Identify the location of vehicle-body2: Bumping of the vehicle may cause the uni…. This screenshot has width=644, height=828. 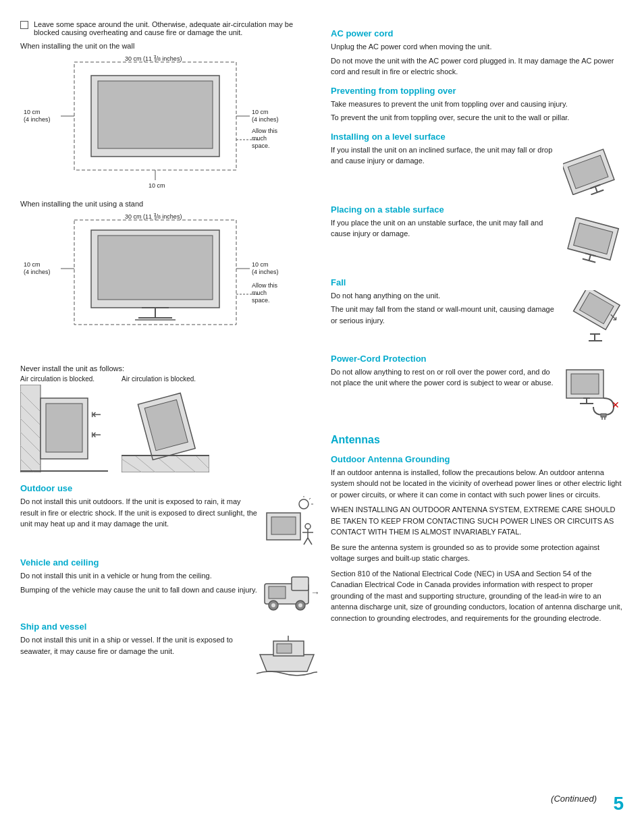
(139, 590).